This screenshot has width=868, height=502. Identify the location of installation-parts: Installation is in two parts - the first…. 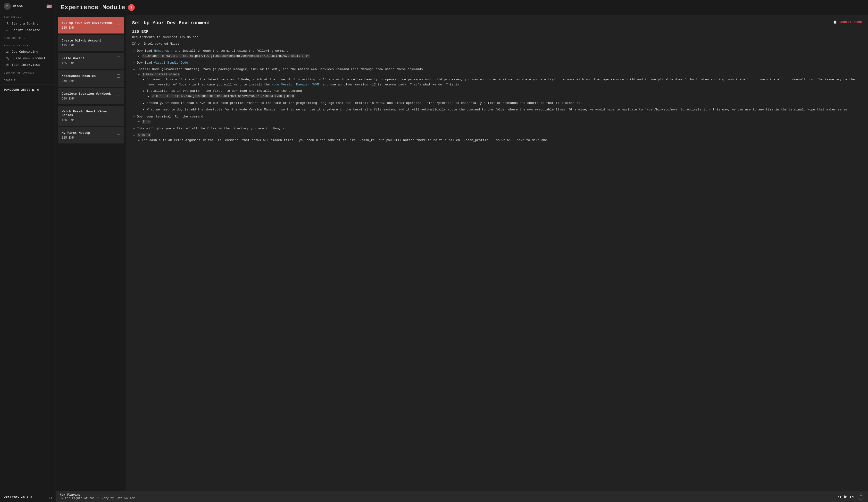
(504, 94).